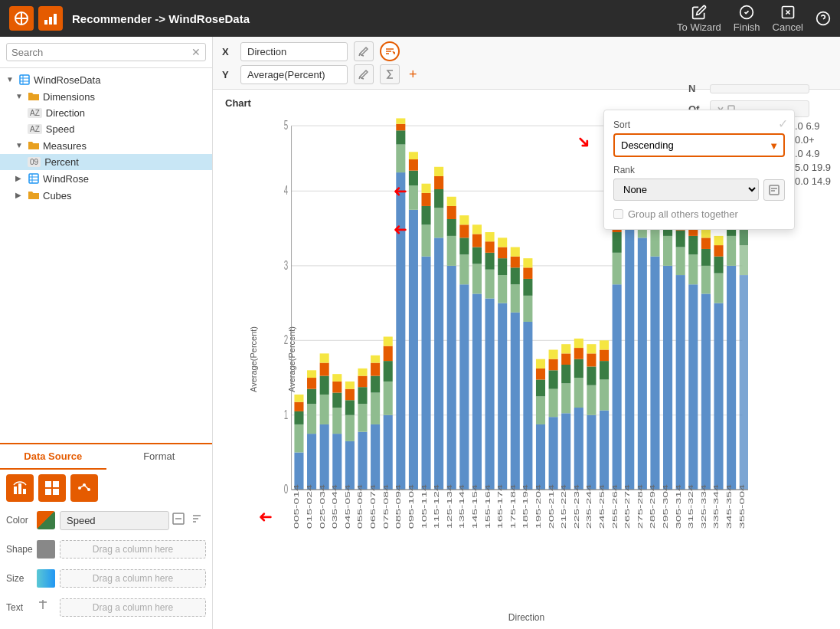 This screenshot has width=840, height=629. I want to click on finish-button: Finish, so click(747, 18).